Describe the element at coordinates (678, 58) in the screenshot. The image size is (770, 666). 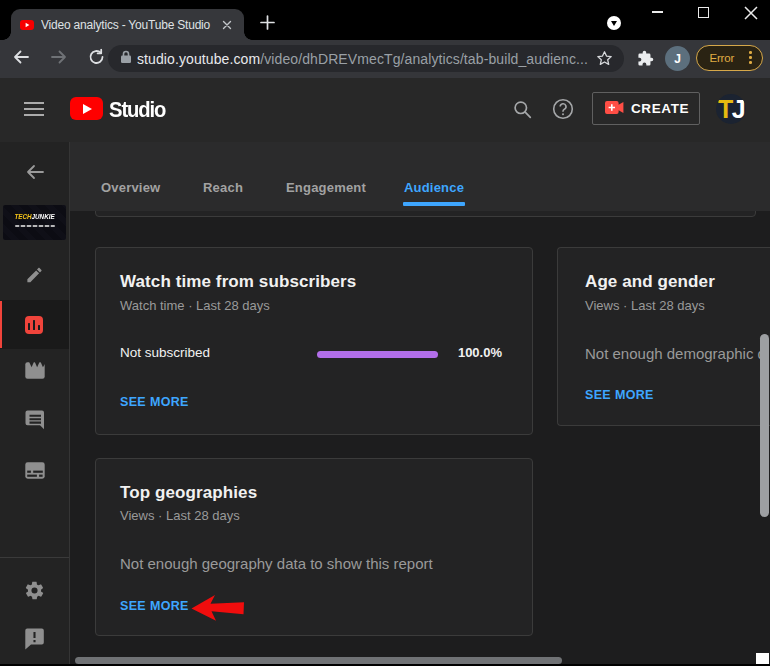
I see `browser-profile-avatar: J` at that location.